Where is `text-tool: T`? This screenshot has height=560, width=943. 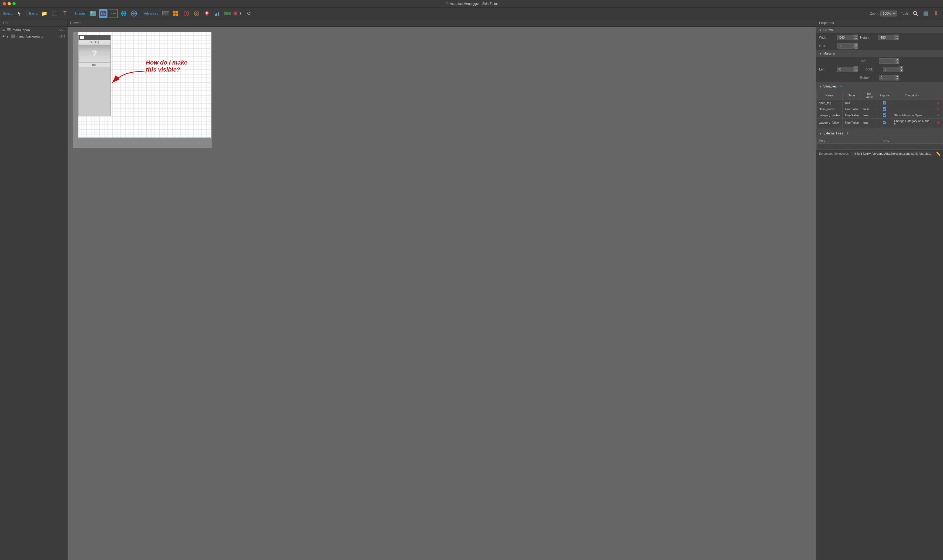 text-tool: T is located at coordinates (65, 14).